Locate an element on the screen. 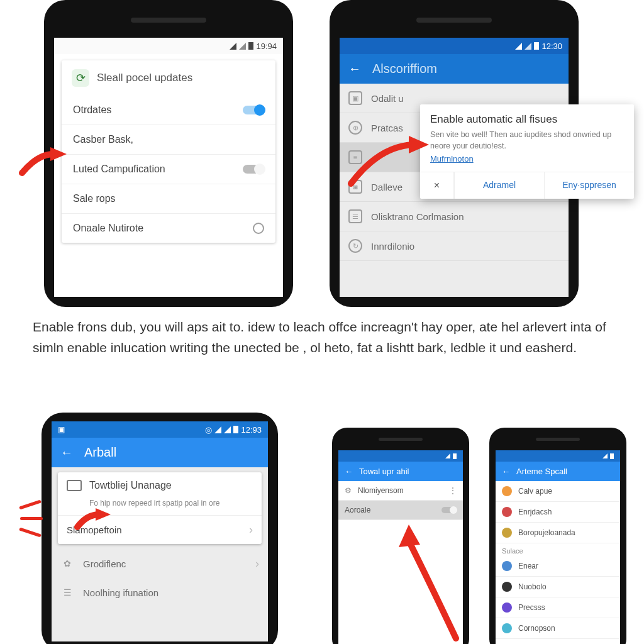  item-label: Grodiflenc is located at coordinates (104, 564).